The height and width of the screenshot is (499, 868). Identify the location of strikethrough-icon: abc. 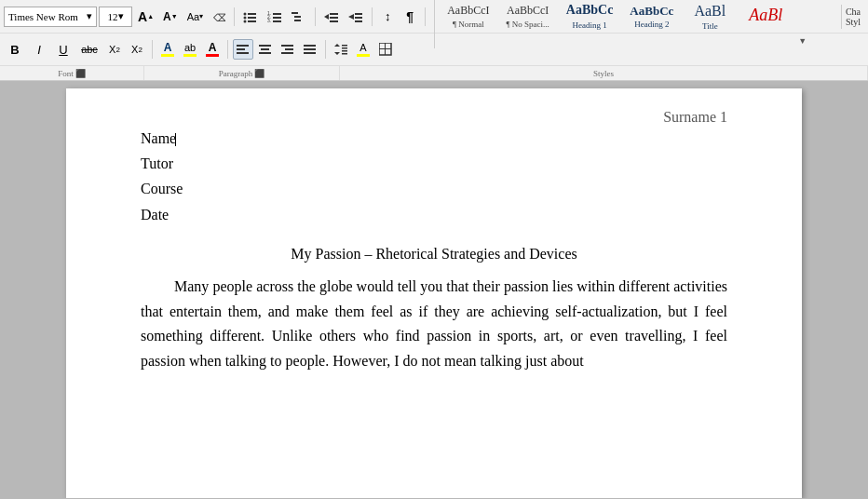
(89, 49).